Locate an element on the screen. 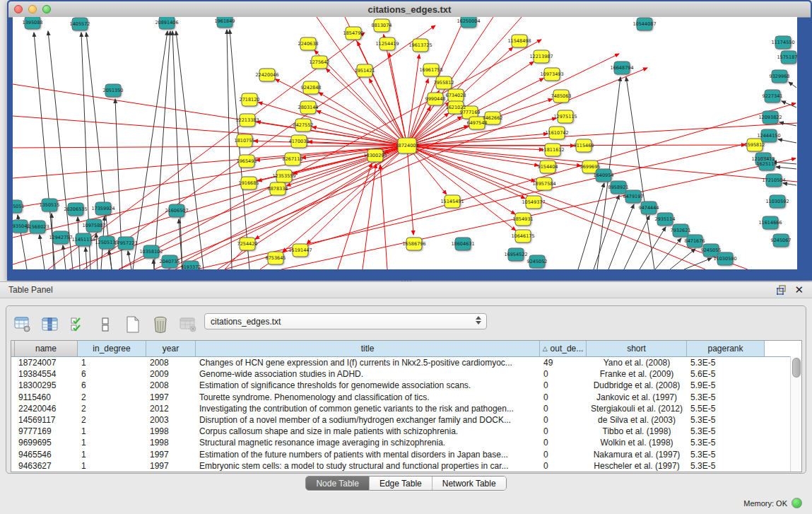  table-cell: 2012 is located at coordinates (171, 409).